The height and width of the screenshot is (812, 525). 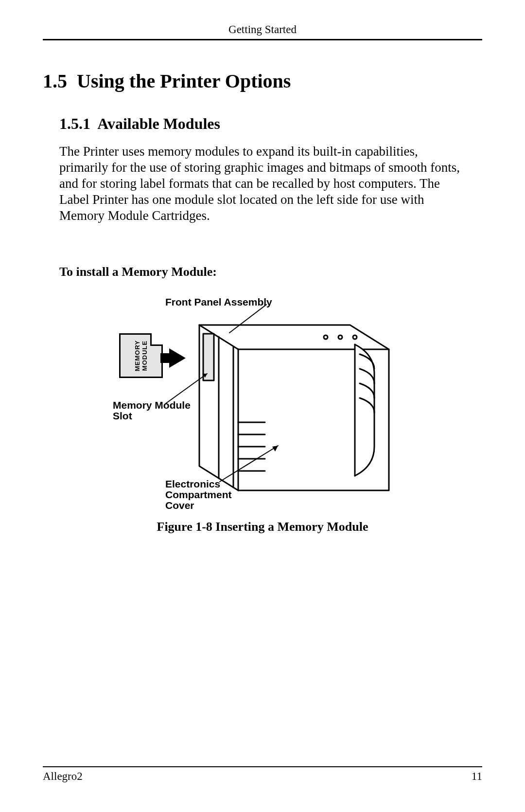 What do you see at coordinates (262, 30) in the screenshot?
I see `page-header-title: Getting Started` at bounding box center [262, 30].